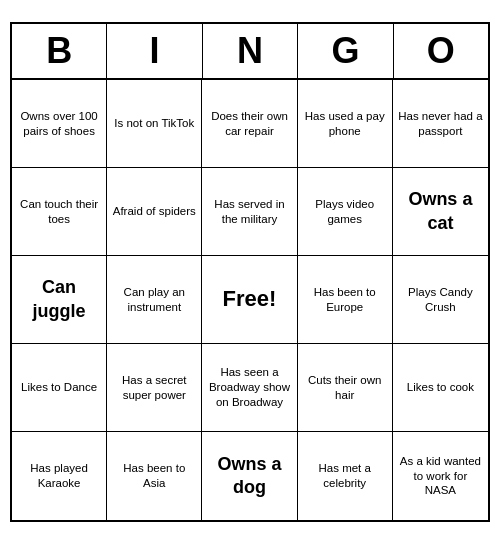 This screenshot has width=500, height=544. What do you see at coordinates (154, 212) in the screenshot?
I see `bingo-cell: Afraid of spiders` at bounding box center [154, 212].